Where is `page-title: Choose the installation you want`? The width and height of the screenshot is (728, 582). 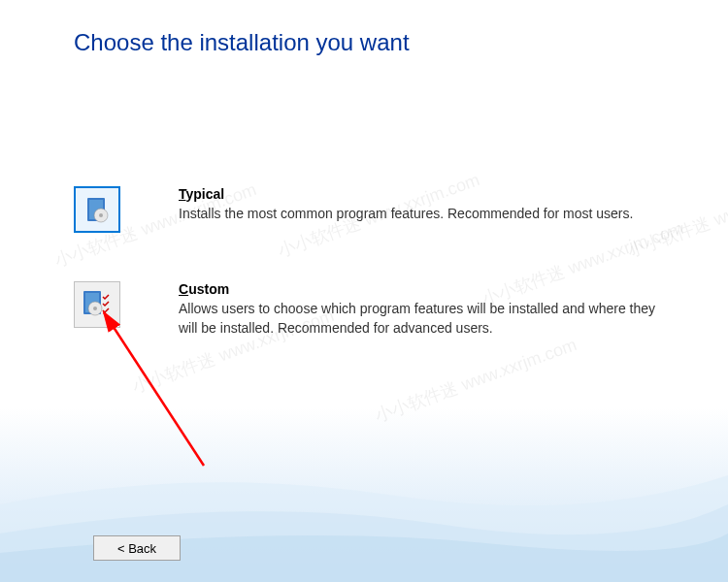
page-title: Choose the installation you want is located at coordinates (242, 43).